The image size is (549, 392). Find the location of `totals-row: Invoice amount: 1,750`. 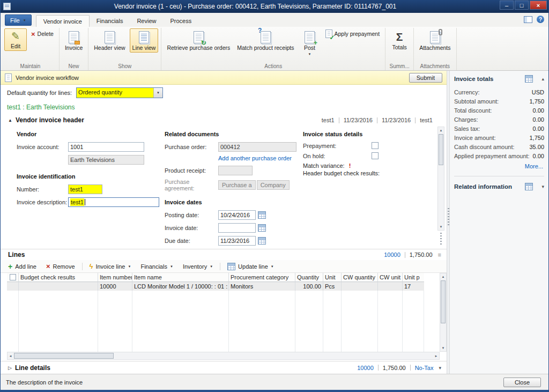

totals-row: Invoice amount: 1,750 is located at coordinates (499, 137).